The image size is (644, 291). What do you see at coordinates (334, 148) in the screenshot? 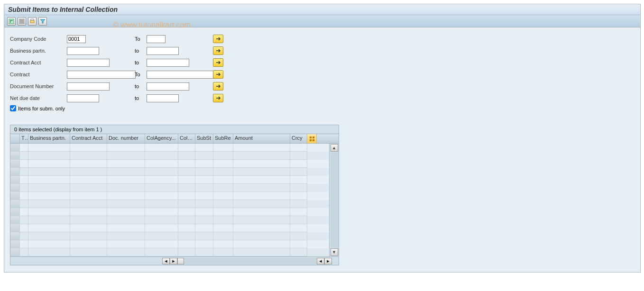
I see `scroll-up-icon: ▲` at bounding box center [334, 148].